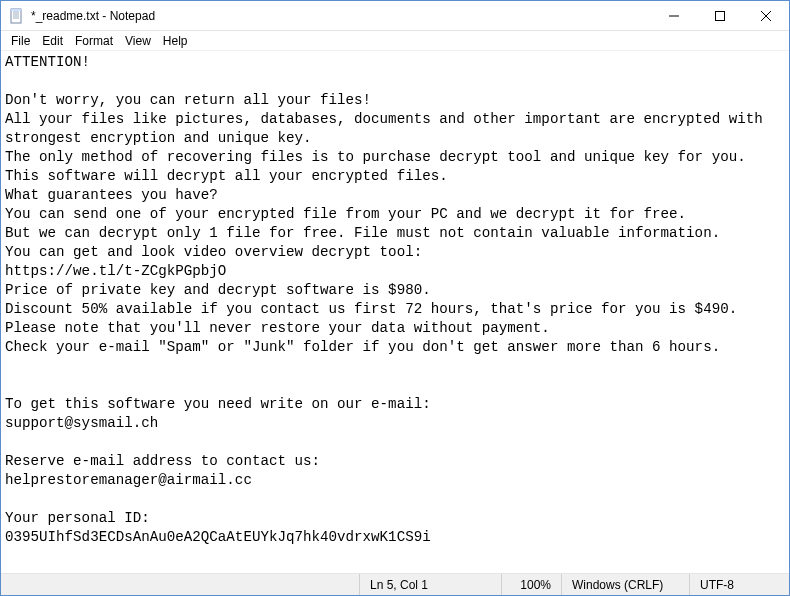 This screenshot has width=790, height=596. What do you see at coordinates (531, 584) in the screenshot?
I see `status-zoom: 100%` at bounding box center [531, 584].